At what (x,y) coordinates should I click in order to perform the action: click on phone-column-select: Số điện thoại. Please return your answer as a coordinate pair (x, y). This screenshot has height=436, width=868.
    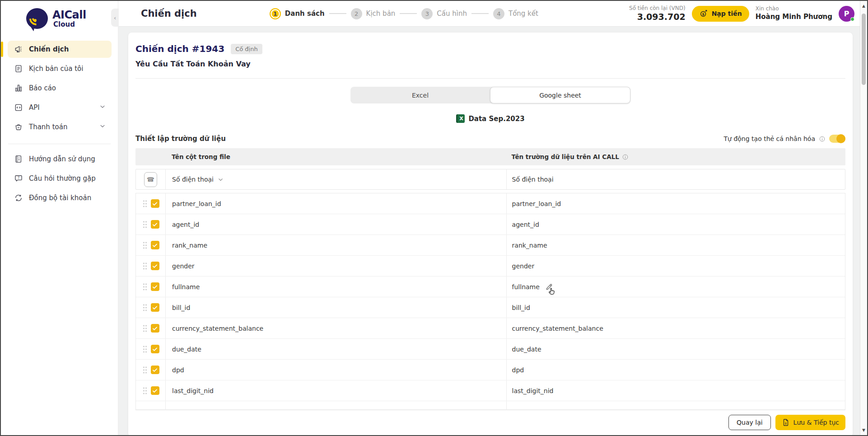
    Looking at the image, I should click on (336, 179).